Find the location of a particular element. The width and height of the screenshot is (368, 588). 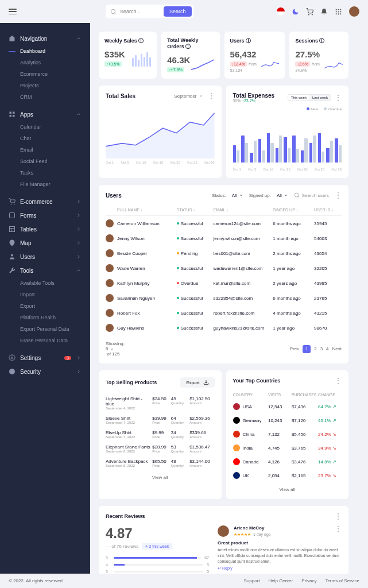

country-row: UK2,054$2,16523.7% ↘ is located at coordinates (288, 475).